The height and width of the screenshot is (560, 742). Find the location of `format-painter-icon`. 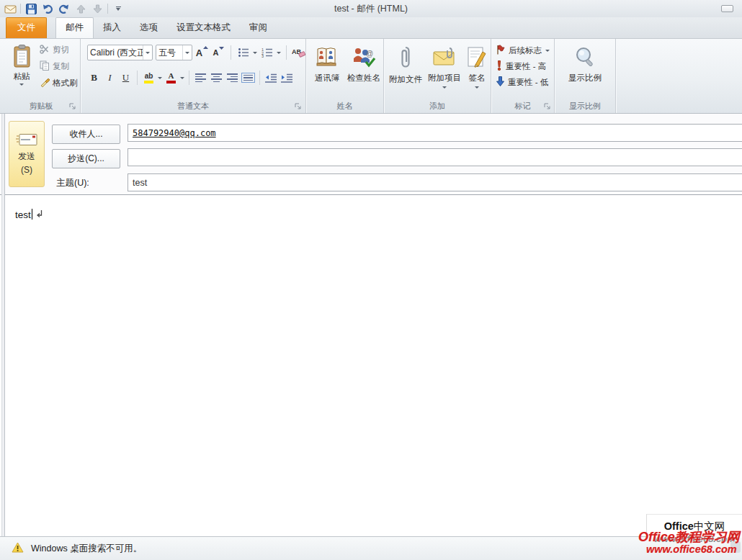

format-painter-icon is located at coordinates (45, 83).